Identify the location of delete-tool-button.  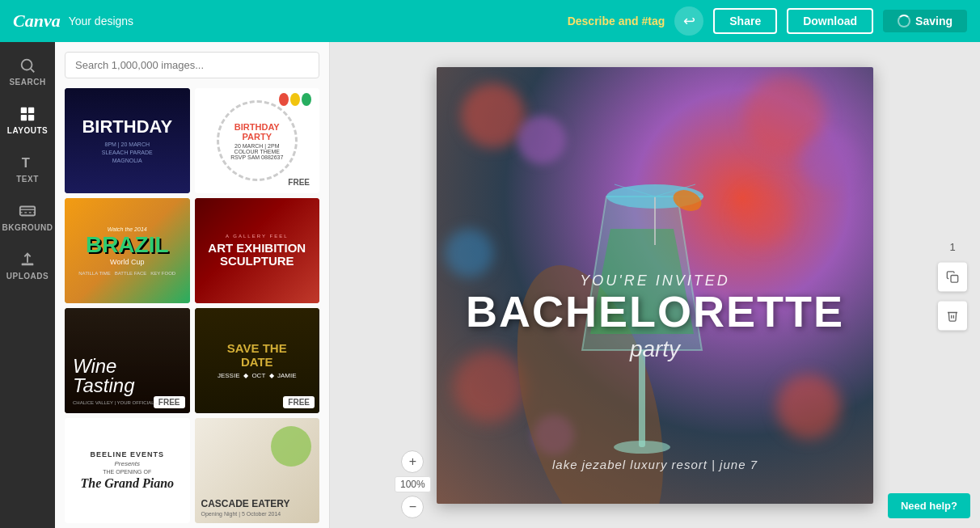
(953, 315).